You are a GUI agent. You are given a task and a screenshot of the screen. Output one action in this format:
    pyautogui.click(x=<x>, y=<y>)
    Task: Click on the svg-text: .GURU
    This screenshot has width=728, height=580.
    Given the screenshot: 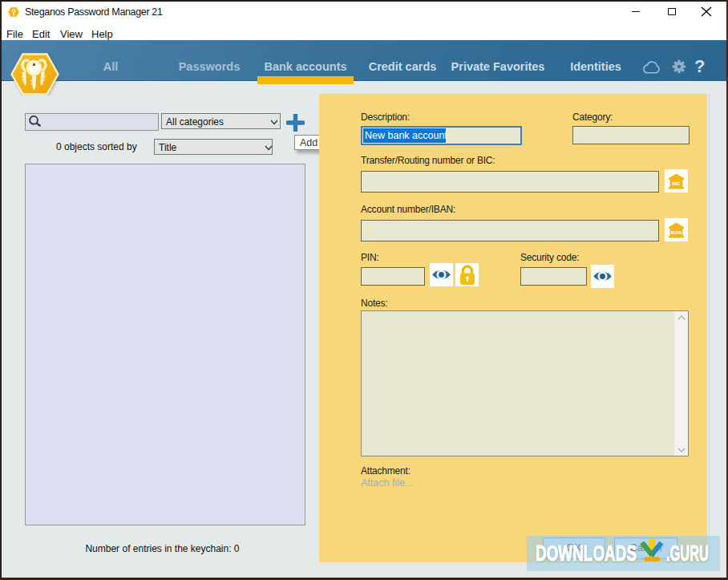 What is the action you would take?
    pyautogui.click(x=688, y=553)
    